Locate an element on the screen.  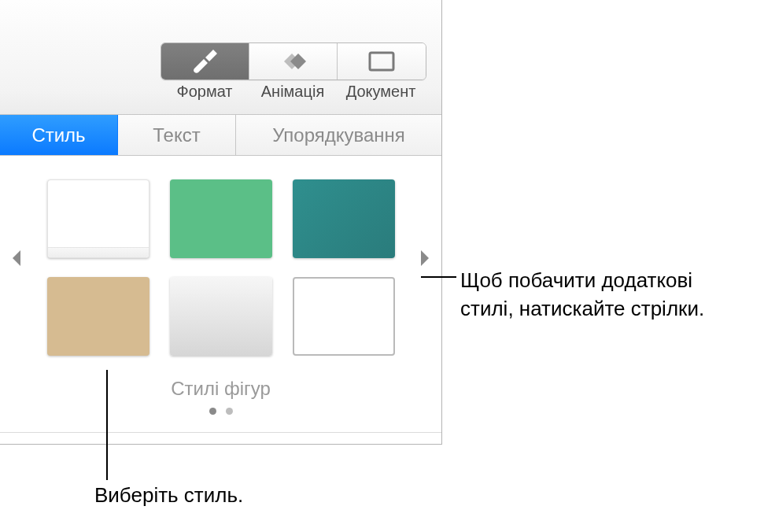
style-swatch-white is located at coordinates (98, 219).